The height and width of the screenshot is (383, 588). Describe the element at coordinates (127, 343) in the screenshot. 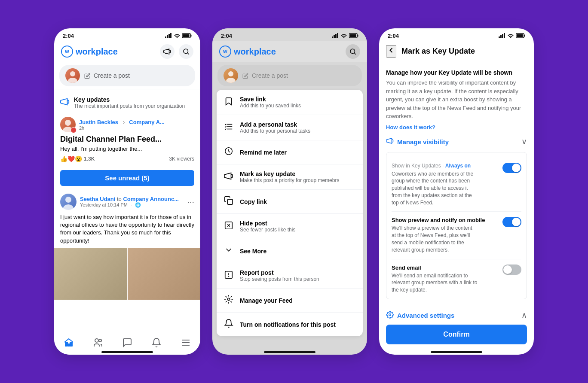

I see `nav-chat` at that location.